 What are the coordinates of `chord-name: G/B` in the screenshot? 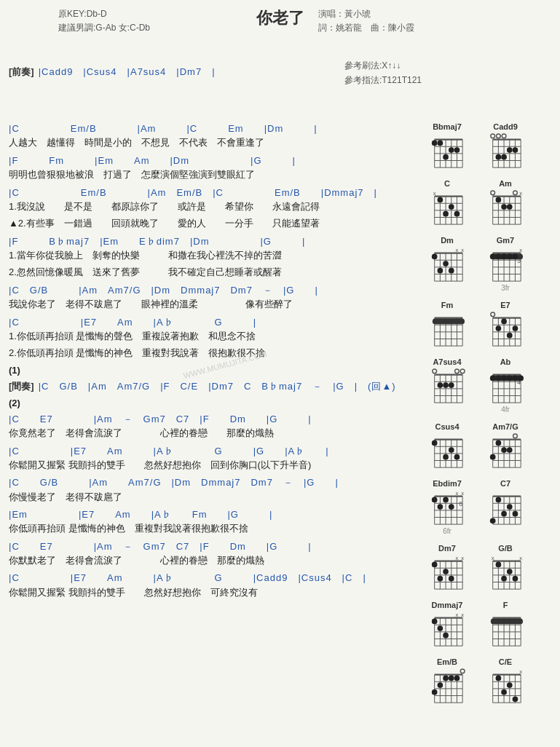 It's located at (505, 548).